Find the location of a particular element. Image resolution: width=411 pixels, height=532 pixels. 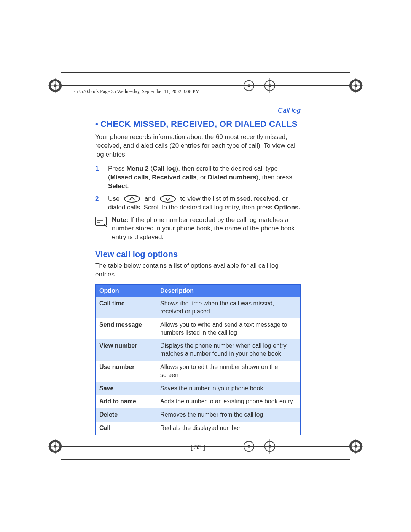

heading-2: View call log options is located at coordinates (198, 254).